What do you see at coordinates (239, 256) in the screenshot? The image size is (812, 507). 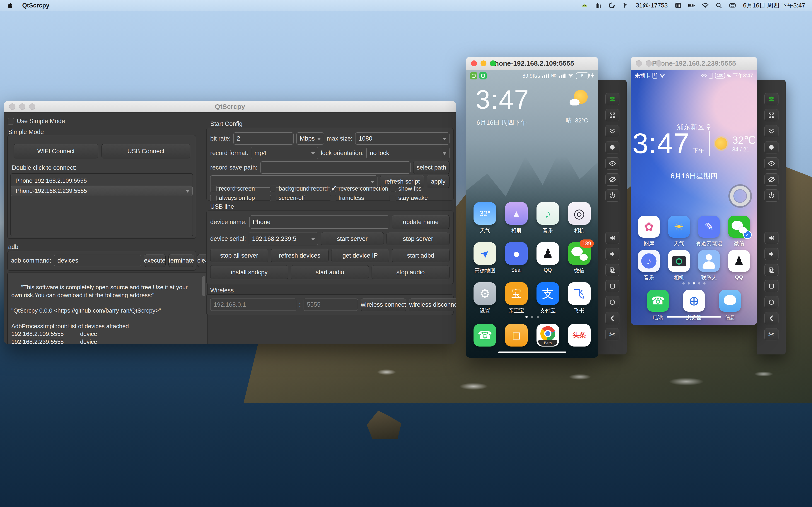 I see `stop-all-server-button: stop all server` at bounding box center [239, 256].